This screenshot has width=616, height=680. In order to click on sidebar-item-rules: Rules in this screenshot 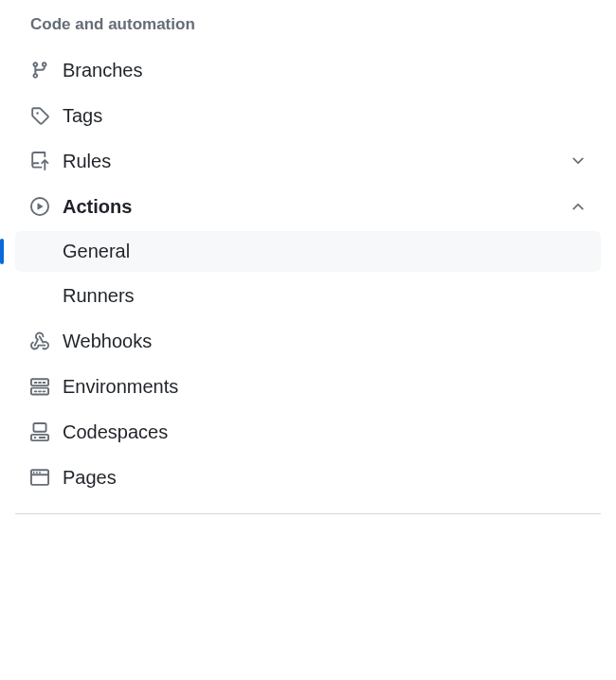, I will do `click(308, 161)`.